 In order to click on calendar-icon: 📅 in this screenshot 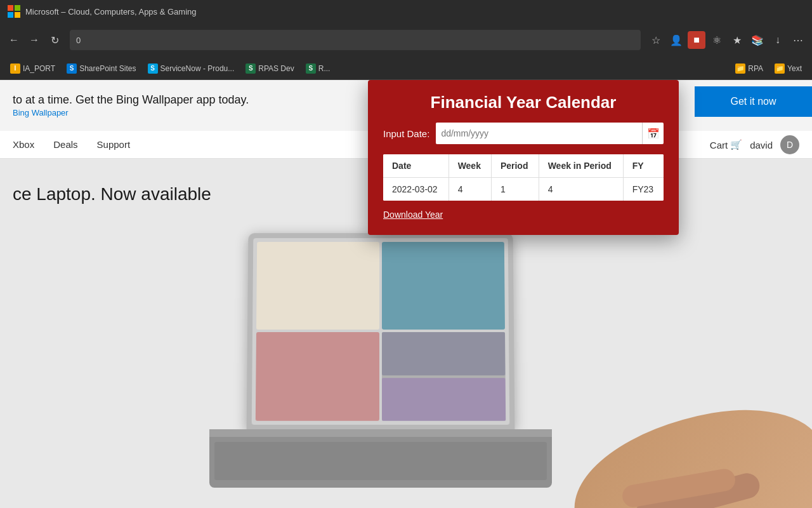, I will do `click(653, 133)`.